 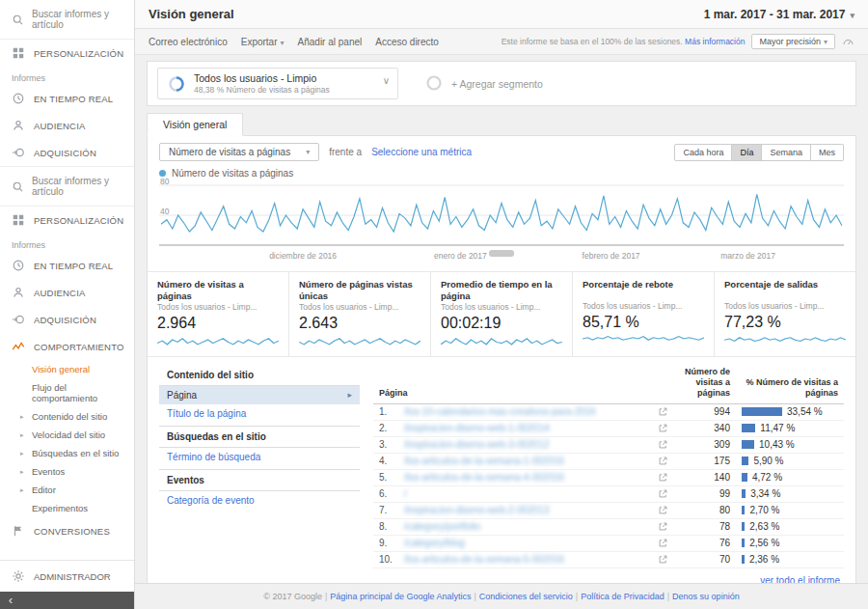 What do you see at coordinates (705, 384) in the screenshot?
I see `column-header-pageviews: Número de visitas a páginas` at bounding box center [705, 384].